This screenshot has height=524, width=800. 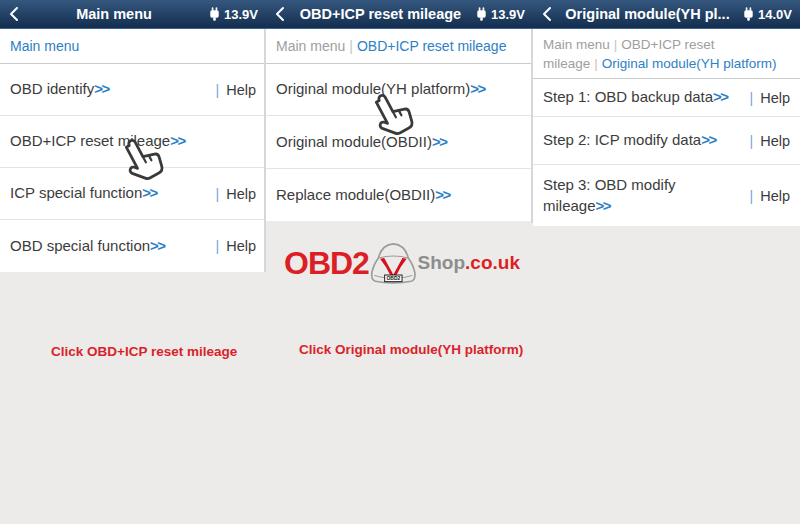 What do you see at coordinates (356, 194) in the screenshot?
I see `menu-item-label: Replace module(OBDII)` at bounding box center [356, 194].